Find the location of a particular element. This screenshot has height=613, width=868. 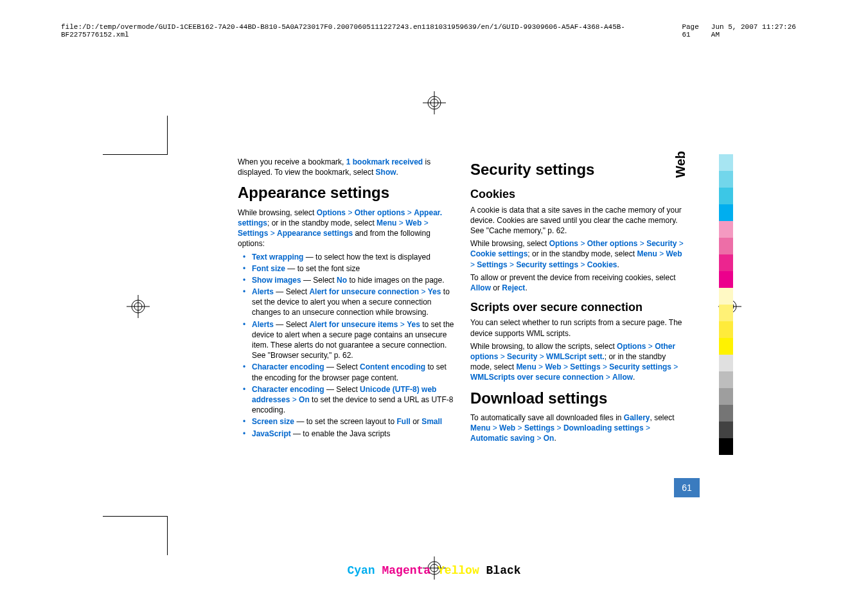

page-number: 61 is located at coordinates (687, 488).